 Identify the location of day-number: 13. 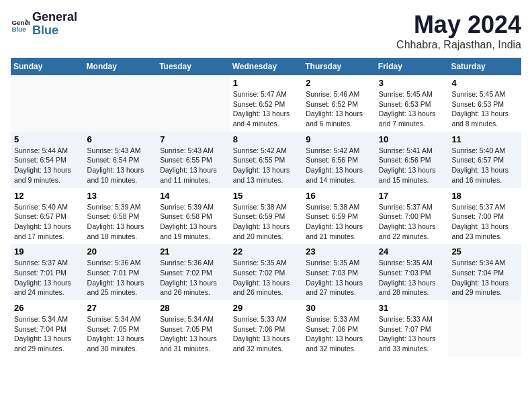
(121, 196).